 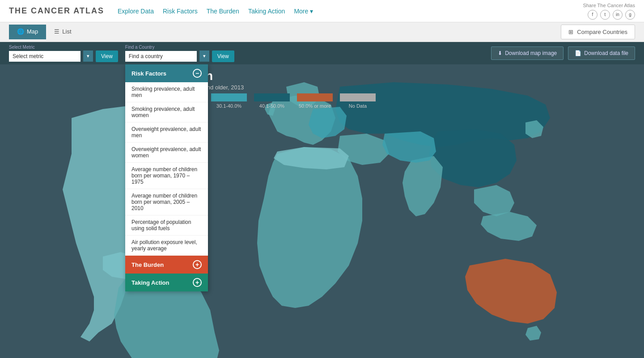 What do you see at coordinates (64, 47) in the screenshot?
I see `metric-label: Select Metric` at bounding box center [64, 47].